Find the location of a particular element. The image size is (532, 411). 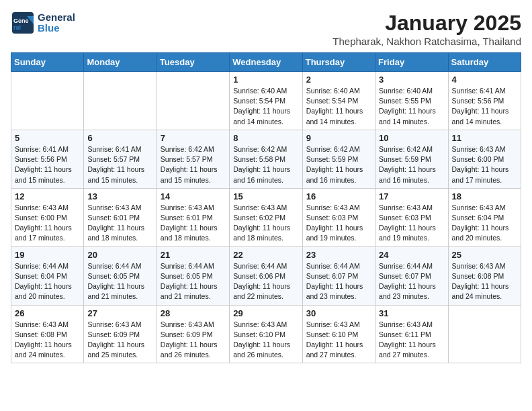

calendar-cell: 12Sunrise: 6:43 AM Sunset: 6:00 PM Dayli… is located at coordinates (48, 218).